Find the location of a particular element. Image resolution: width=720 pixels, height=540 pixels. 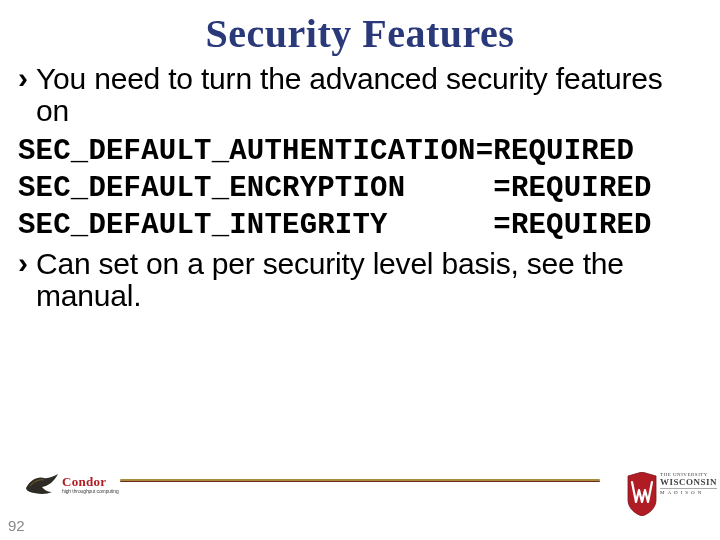

code-line: SEC_DEFAULT_ENCRYPTION =REQUIRED is located at coordinates (360, 188).